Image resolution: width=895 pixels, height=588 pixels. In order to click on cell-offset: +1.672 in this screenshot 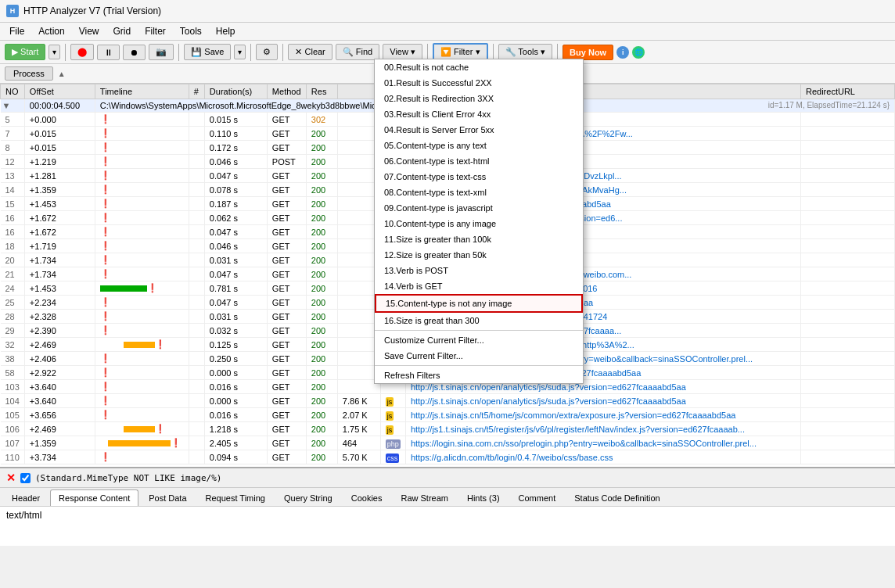, I will do `click(59, 232)`.